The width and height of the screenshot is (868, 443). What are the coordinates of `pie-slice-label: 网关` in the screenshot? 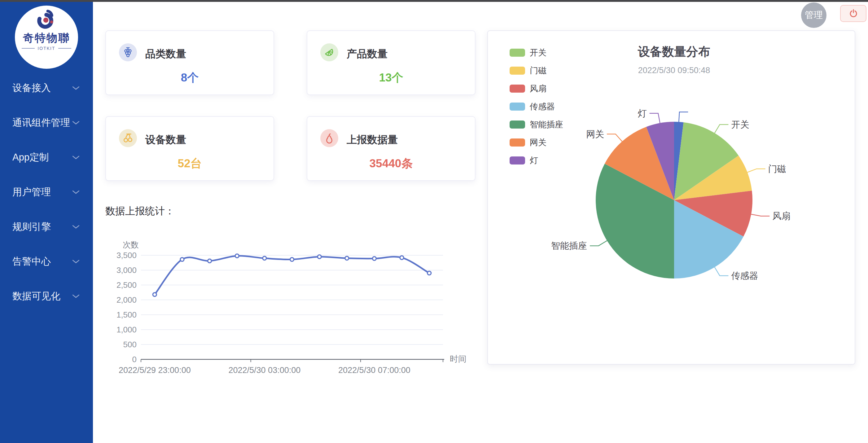 It's located at (595, 134).